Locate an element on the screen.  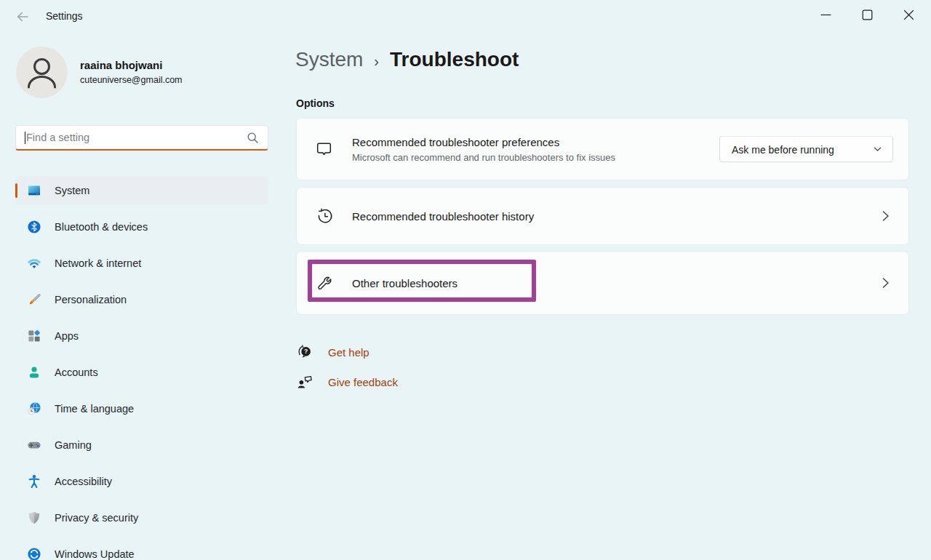
help-links: ? Get help Give feedback is located at coordinates (348, 373).